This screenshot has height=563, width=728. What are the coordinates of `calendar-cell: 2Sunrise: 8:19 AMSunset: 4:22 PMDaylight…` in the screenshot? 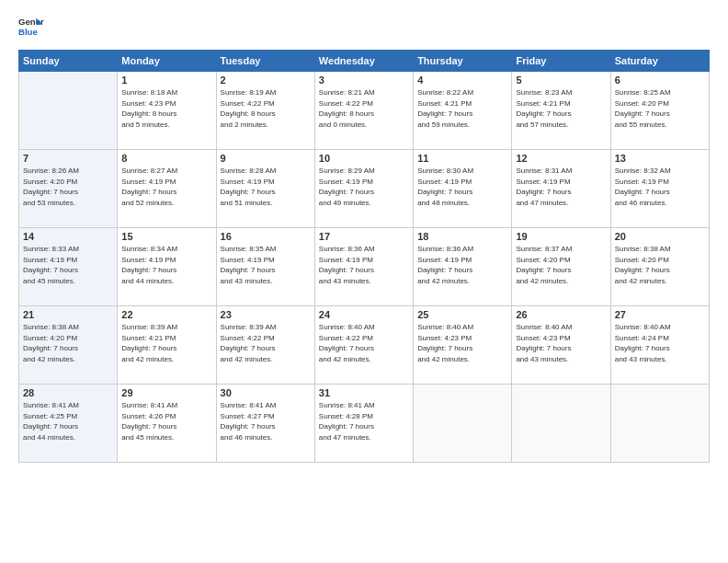 It's located at (265, 110).